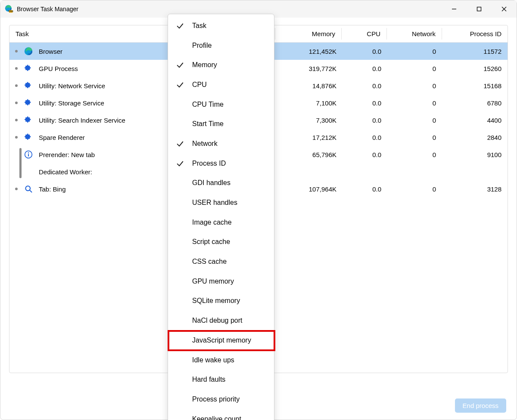 This screenshot has width=517, height=420. I want to click on cell-memory: 65,796K, so click(309, 155).